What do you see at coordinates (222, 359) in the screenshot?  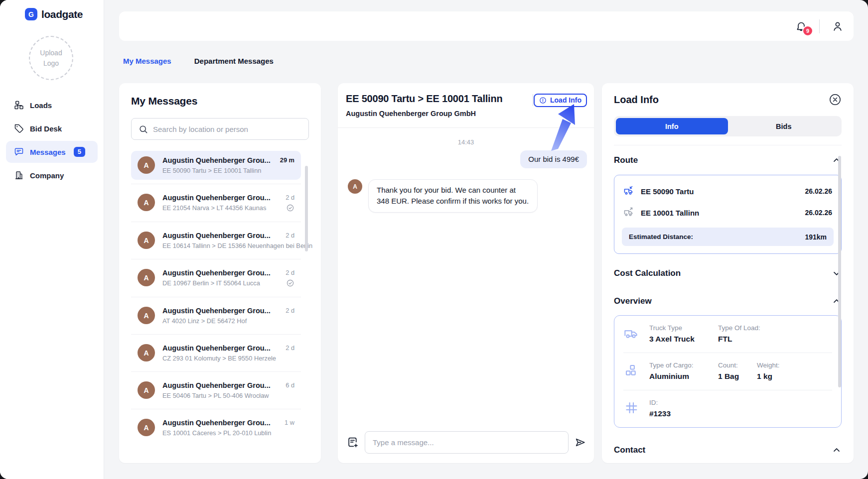 I see `route-text: CZ 293 01 Kolomuty > BE 9550 Herzele` at bounding box center [222, 359].